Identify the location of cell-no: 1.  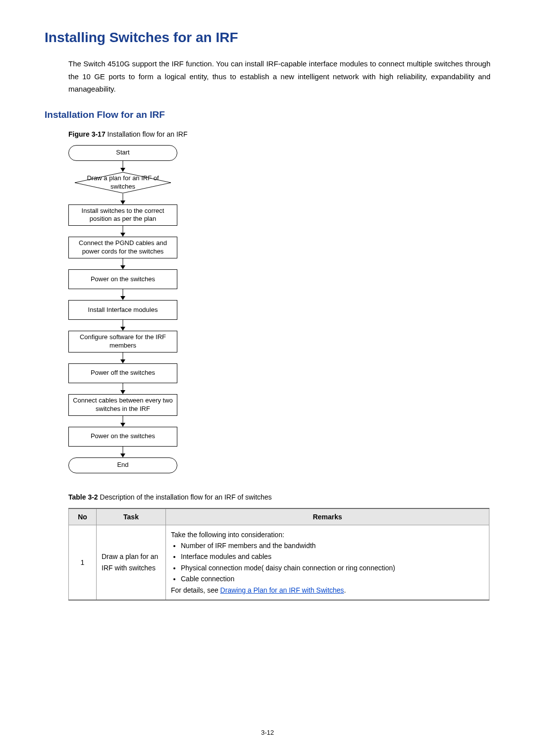
(83, 562).